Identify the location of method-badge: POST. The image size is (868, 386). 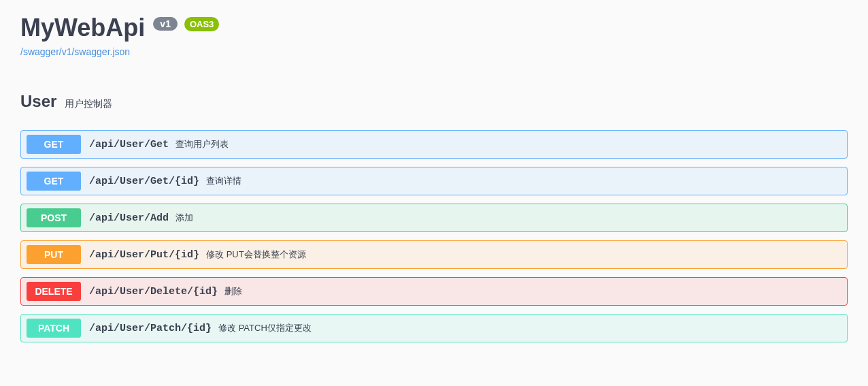
(54, 218).